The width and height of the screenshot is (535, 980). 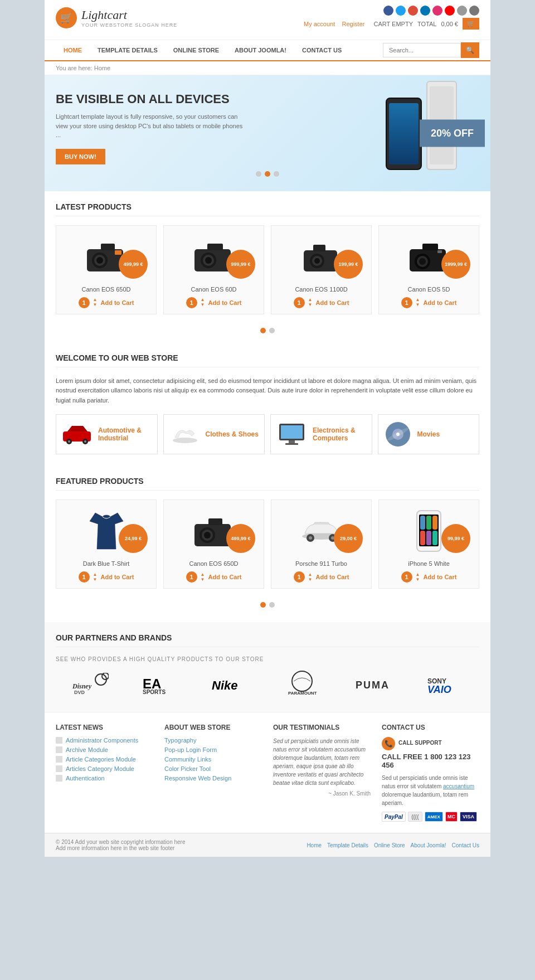 I want to click on footer-nav-joomla: About Joomla!, so click(x=429, y=845).